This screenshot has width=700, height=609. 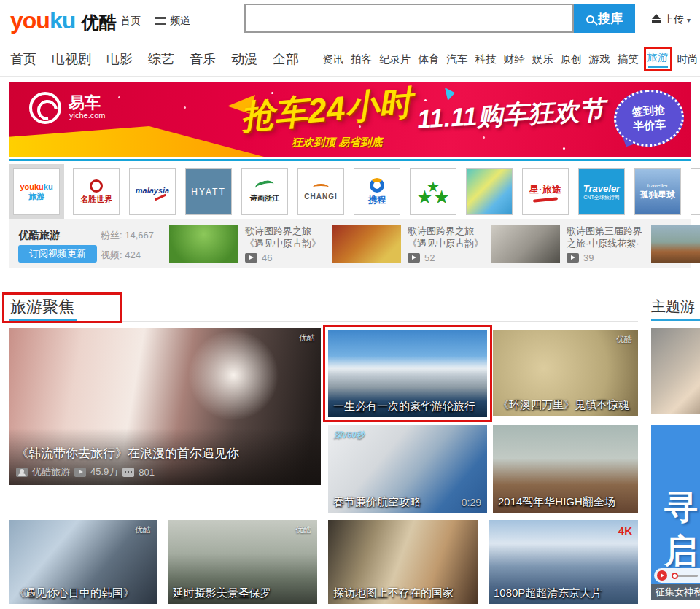 What do you see at coordinates (45, 108) in the screenshot?
I see `yiche-logo-icon` at bounding box center [45, 108].